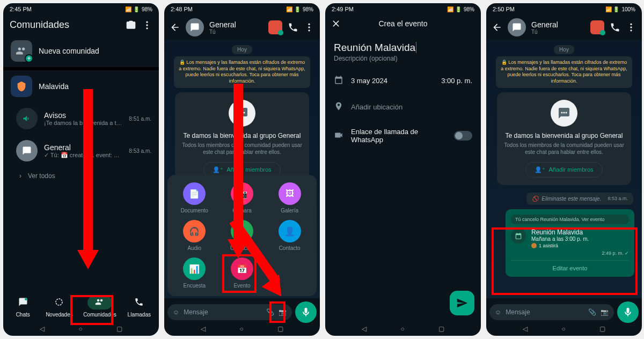  I want to click on headphones-icon: 🎧, so click(194, 231).